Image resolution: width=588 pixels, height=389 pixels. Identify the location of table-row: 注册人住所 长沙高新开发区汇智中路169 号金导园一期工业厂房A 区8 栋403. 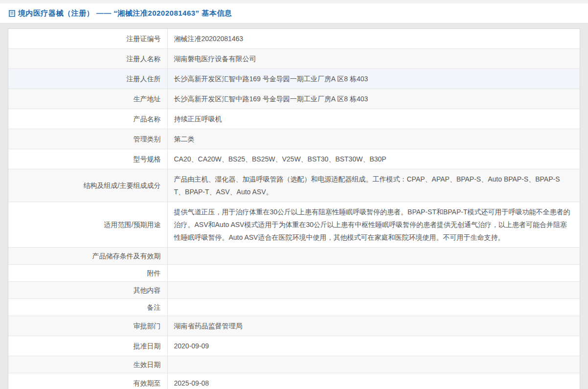
(294, 79).